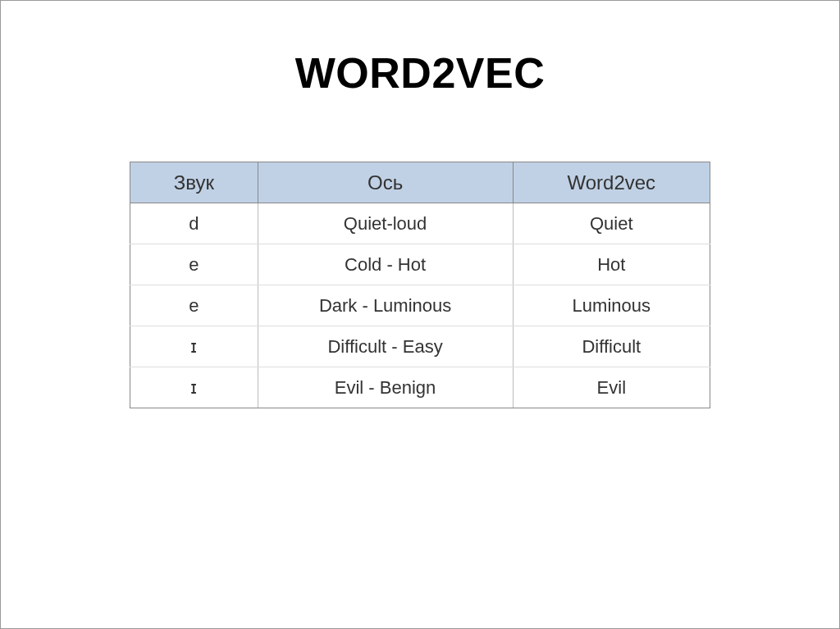 This screenshot has height=629, width=840. What do you see at coordinates (611, 265) in the screenshot?
I see `cell-word2vec: Hot` at bounding box center [611, 265].